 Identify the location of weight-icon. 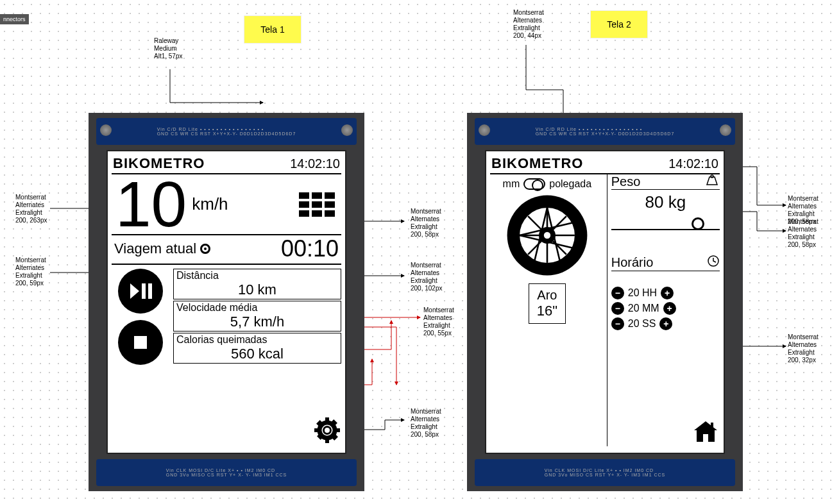
(712, 182).